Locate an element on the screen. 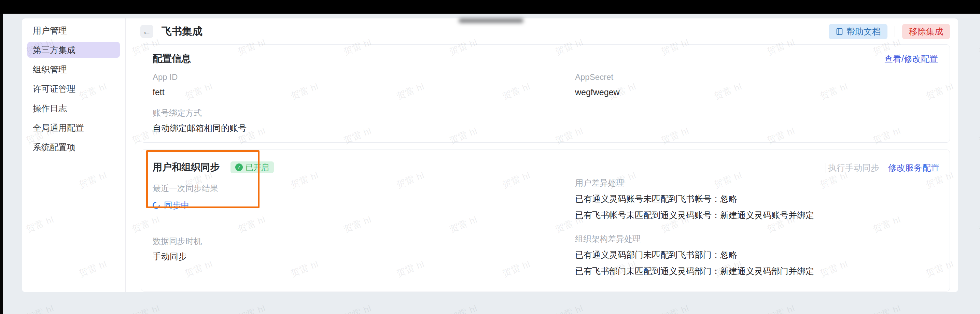 The width and height of the screenshot is (980, 314). sidebar-item-organization-management: 组织管理 is located at coordinates (74, 69).